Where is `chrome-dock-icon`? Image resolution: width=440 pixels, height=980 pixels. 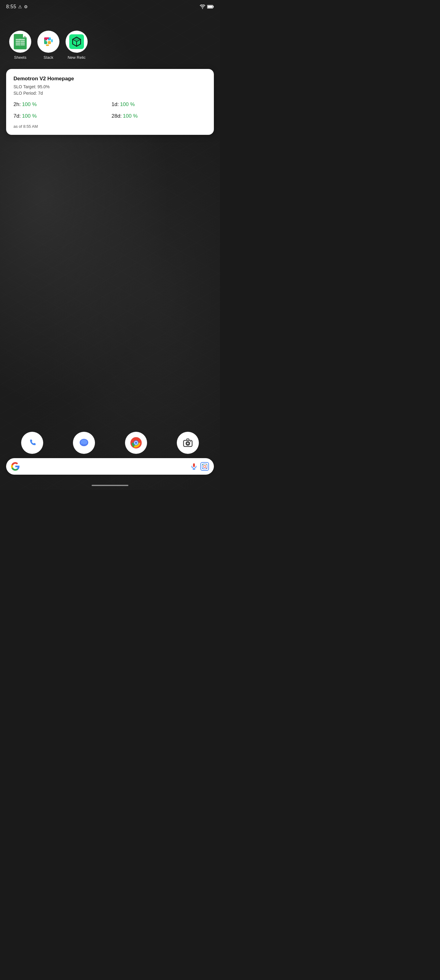
chrome-dock-icon is located at coordinates (136, 443).